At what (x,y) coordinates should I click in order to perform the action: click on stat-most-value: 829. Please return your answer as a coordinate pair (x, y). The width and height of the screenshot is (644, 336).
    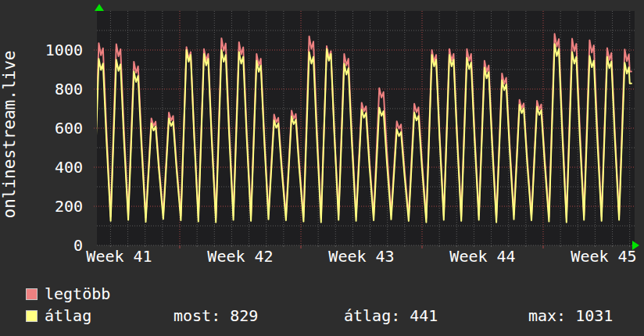
    Looking at the image, I should click on (244, 316).